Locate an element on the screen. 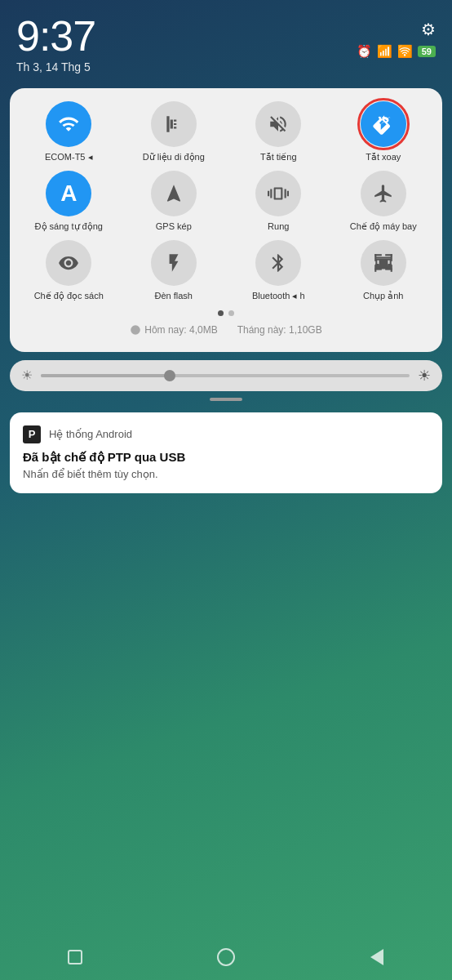 This screenshot has height=980, width=452. reading-mode-icon is located at coordinates (69, 263).